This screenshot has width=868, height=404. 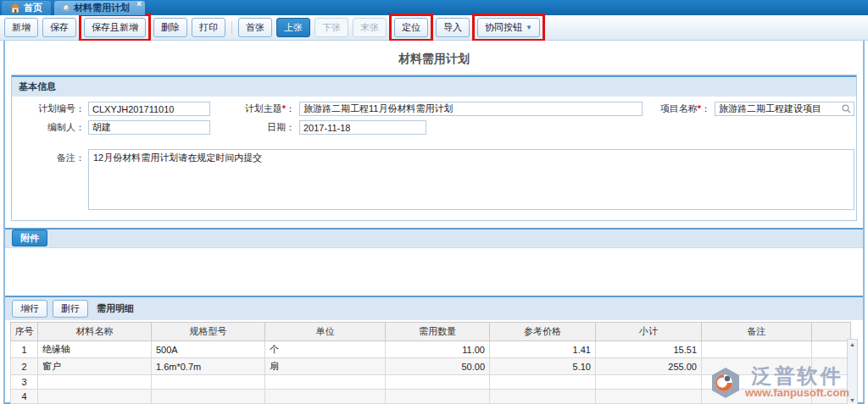 What do you see at coordinates (30, 308) in the screenshot?
I see `add-row-button: 增行` at bounding box center [30, 308].